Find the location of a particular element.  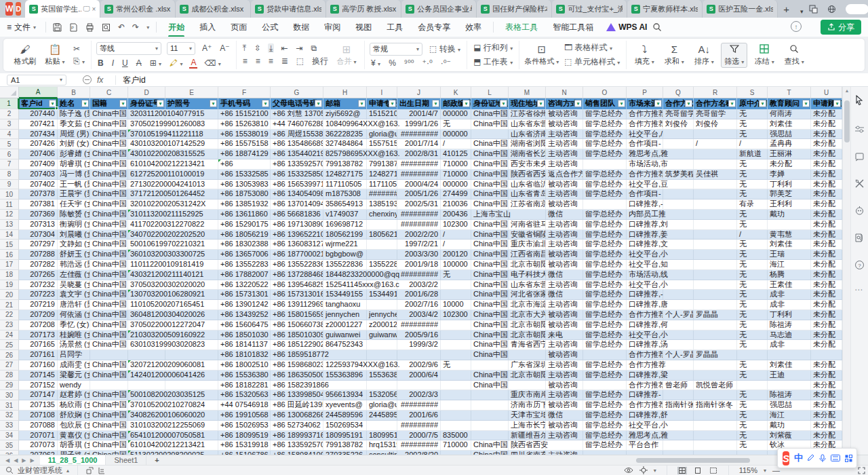

cell: +86 13439252 is located at coordinates (244, 315).